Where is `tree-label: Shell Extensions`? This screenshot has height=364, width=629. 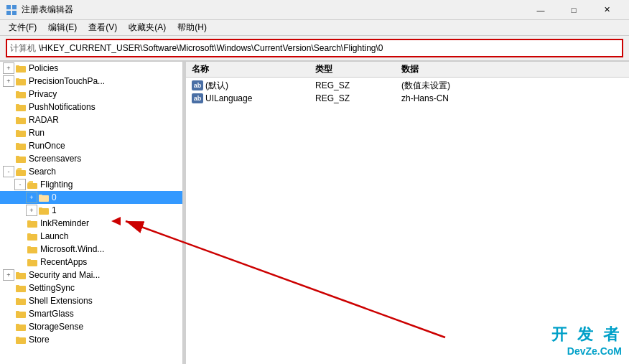 tree-label: Shell Extensions is located at coordinates (60, 301).